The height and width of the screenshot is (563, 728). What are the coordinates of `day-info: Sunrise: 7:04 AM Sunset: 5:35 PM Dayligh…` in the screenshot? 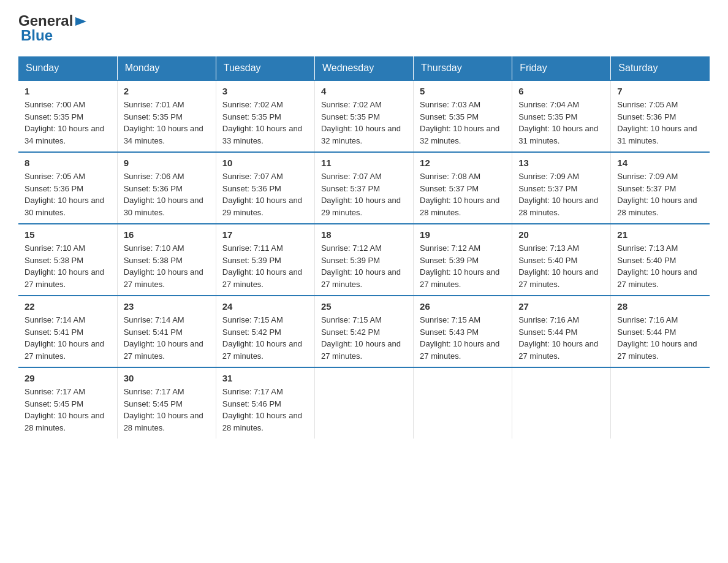 It's located at (561, 123).